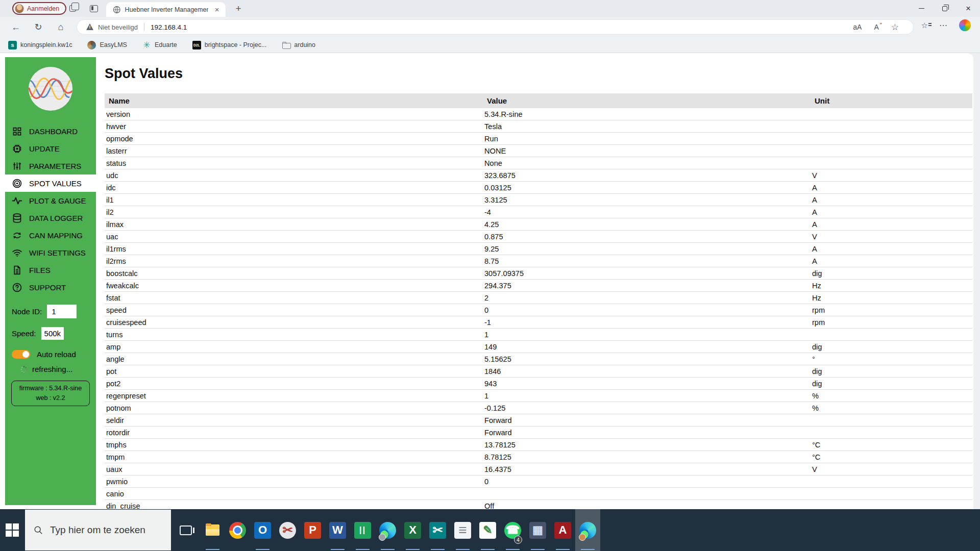 The width and height of the screenshot is (980, 551). Describe the element at coordinates (217, 10) in the screenshot. I see `tab-close-icon: ×` at that location.